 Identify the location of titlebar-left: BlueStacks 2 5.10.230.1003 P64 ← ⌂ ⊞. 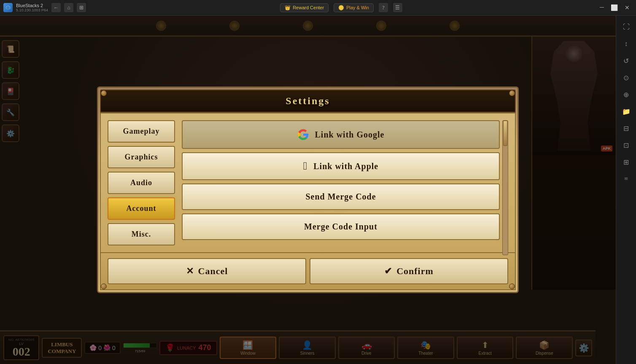
(45, 8).